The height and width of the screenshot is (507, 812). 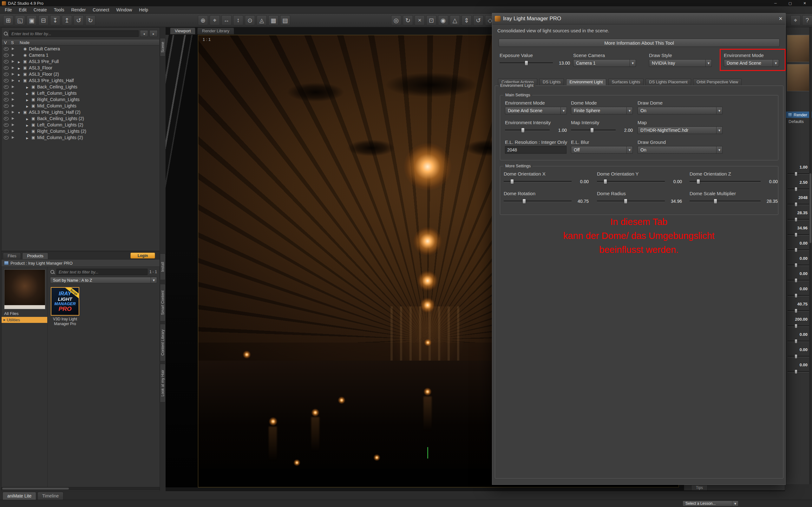 What do you see at coordinates (535, 63) in the screenshot?
I see `exposure-value-slider: 13.00` at bounding box center [535, 63].